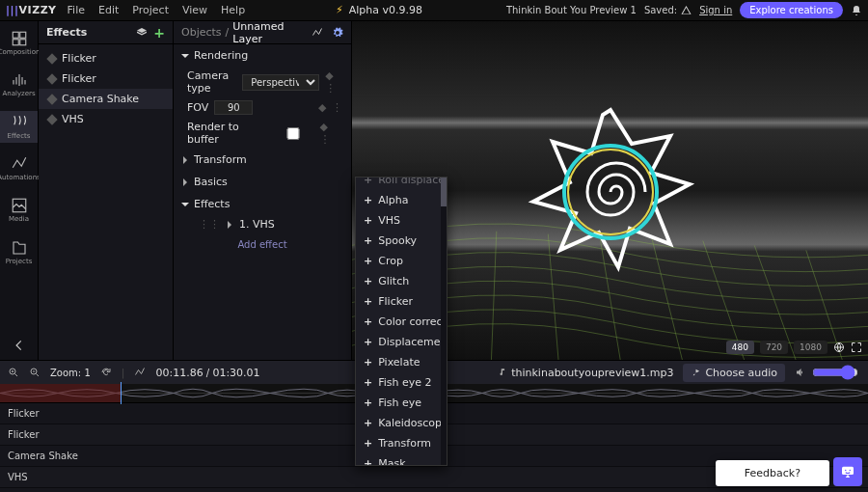 The image size is (868, 492). What do you see at coordinates (848, 472) in the screenshot?
I see `chat-icon` at bounding box center [848, 472].